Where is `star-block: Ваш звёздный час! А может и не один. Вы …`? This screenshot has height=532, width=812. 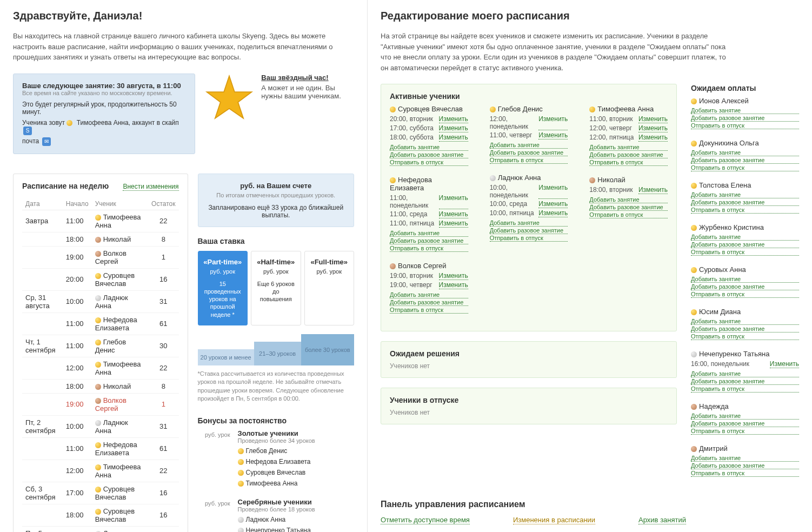 star-block: Ваш звёздный час! А может и не один. Вы … is located at coordinates (279, 119).